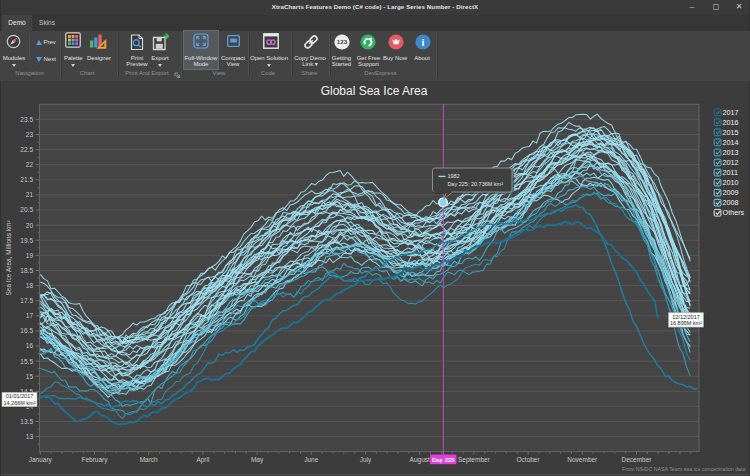 Image resolution: width=750 pixels, height=476 pixels. Describe the element at coordinates (731, 202) in the screenshot. I see `svg-text: 2008` at that location.